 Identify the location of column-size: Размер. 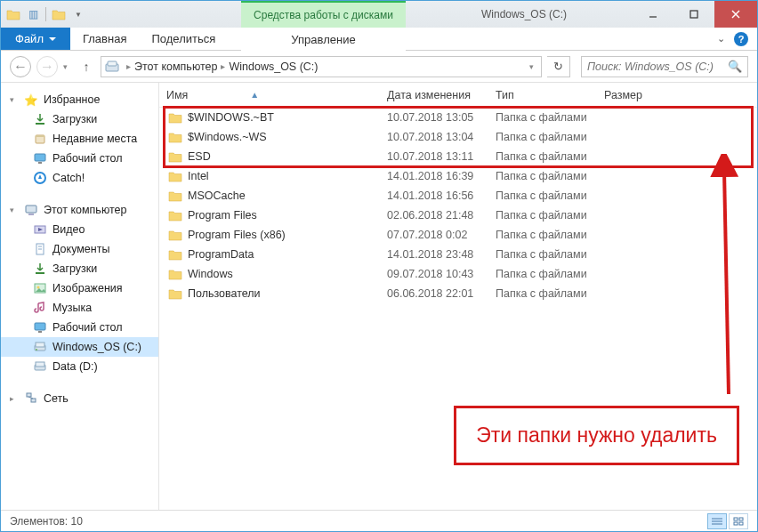
(640, 95).